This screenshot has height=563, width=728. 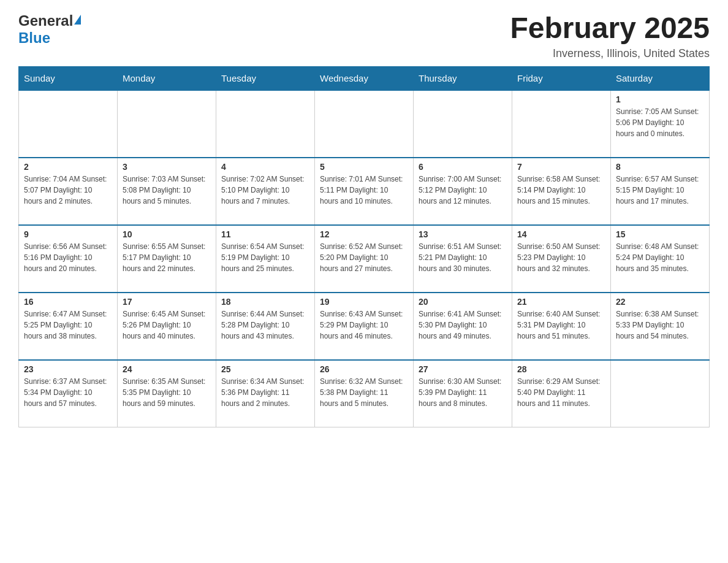 I want to click on day-info: Sunrise: 6:34 AM Sunset: 5:36 PM Dayligh…, so click(x=265, y=393).